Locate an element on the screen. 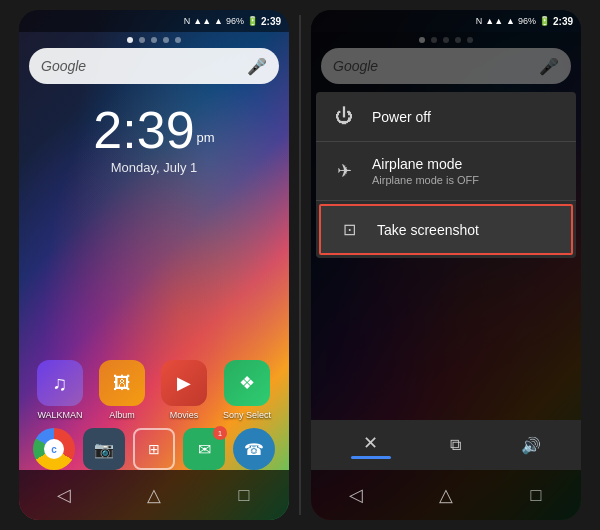 The width and height of the screenshot is (600, 530). power-off-item: ⏻ Power off is located at coordinates (446, 117).